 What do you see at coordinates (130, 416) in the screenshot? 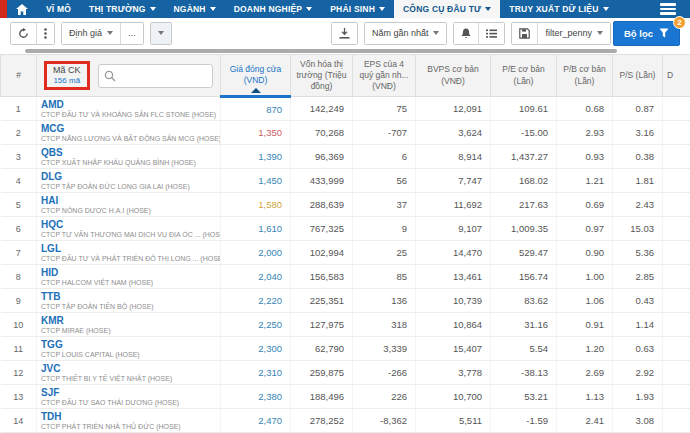
I see `ticker-link: TDH` at bounding box center [130, 416].